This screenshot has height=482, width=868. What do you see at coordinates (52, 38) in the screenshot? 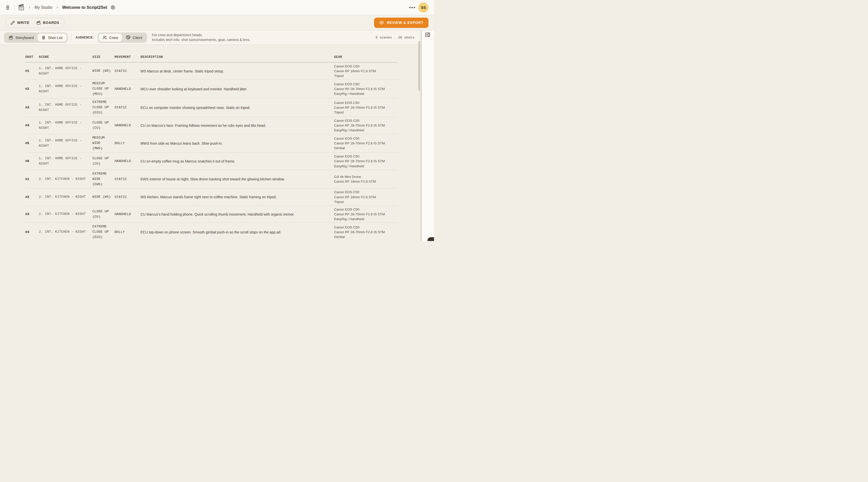
I see `tab-shot-list: Shot List` at bounding box center [52, 38].